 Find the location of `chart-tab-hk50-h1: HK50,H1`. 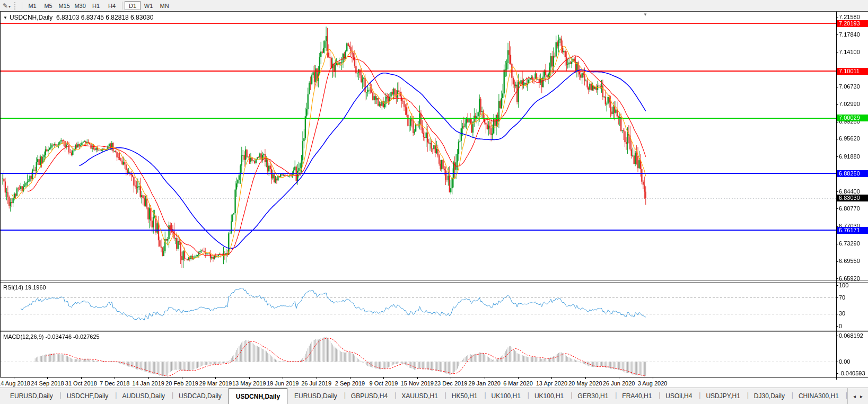

chart-tab-hk50-h1: HK50,H1 is located at coordinates (464, 396).